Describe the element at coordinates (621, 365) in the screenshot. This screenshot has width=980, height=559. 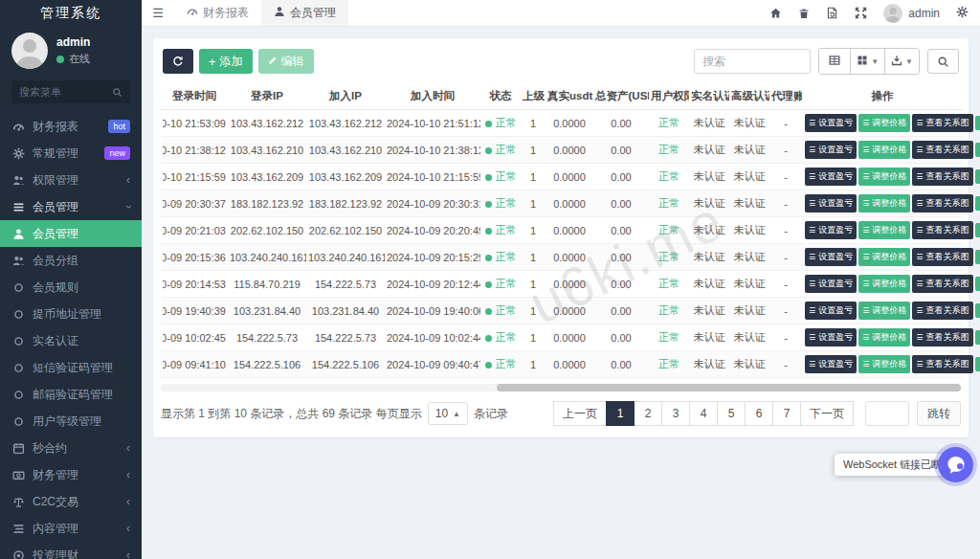
I see `total-assets: 0.00` at that location.